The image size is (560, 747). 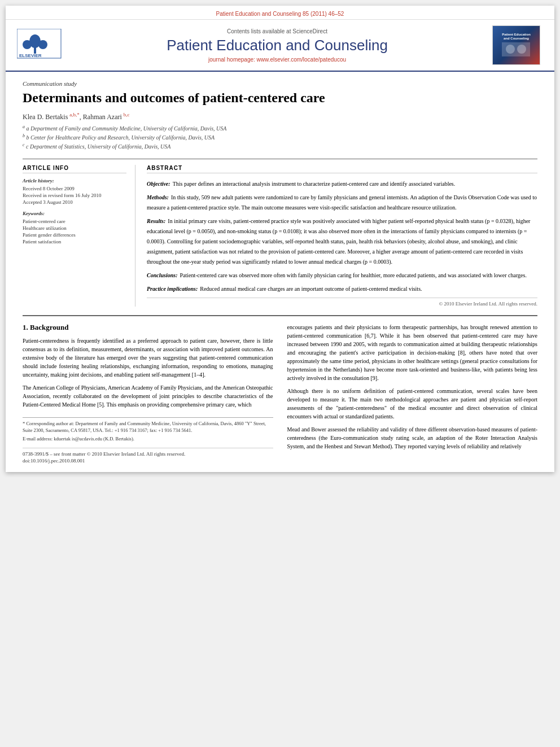 I want to click on keyword-3: Patient gender differences, so click(x=75, y=235).